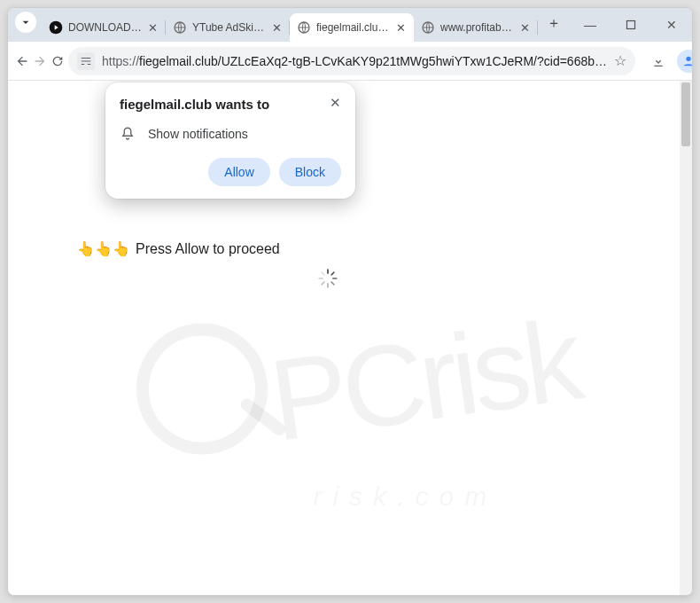 The height and width of the screenshot is (603, 700). What do you see at coordinates (352, 61) in the screenshot?
I see `address-bar: https://fiegelmail.club/UZLcEaXq2-tgB-LC…` at bounding box center [352, 61].